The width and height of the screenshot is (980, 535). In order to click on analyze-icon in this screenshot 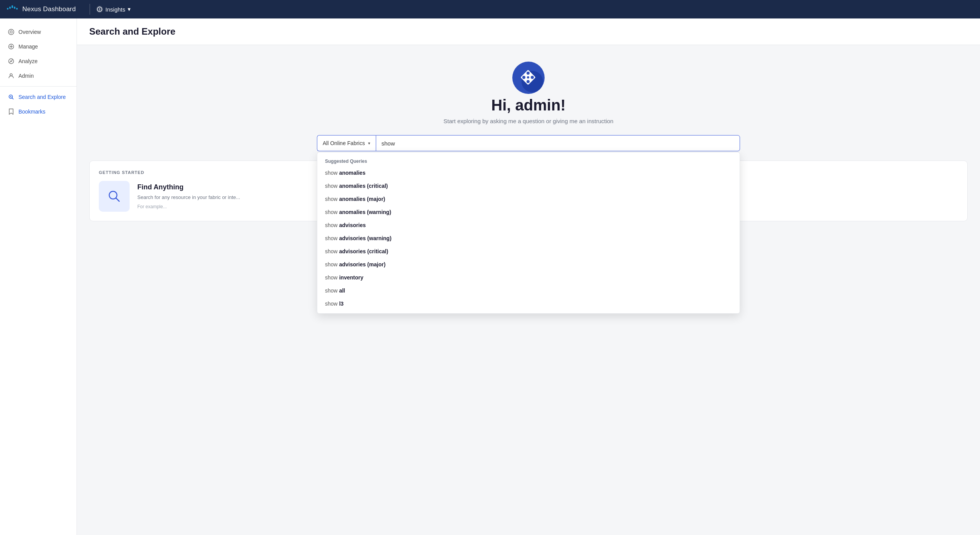, I will do `click(11, 61)`.